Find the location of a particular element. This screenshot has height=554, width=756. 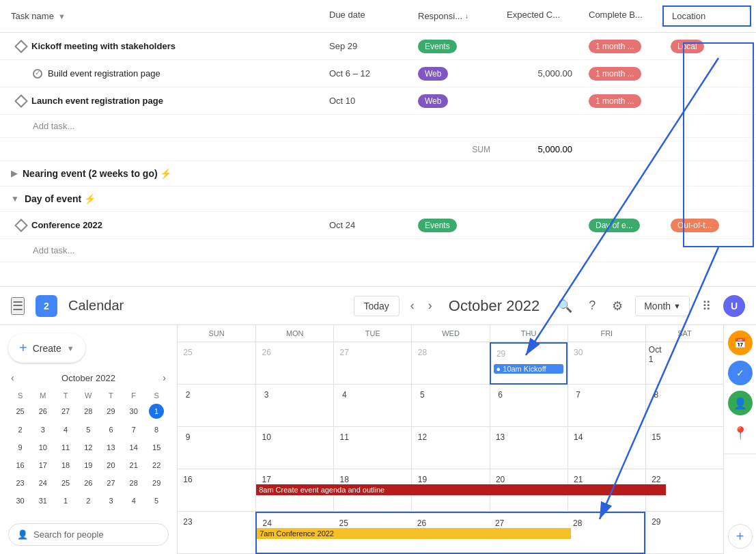

mini-day: 15 is located at coordinates (156, 447).